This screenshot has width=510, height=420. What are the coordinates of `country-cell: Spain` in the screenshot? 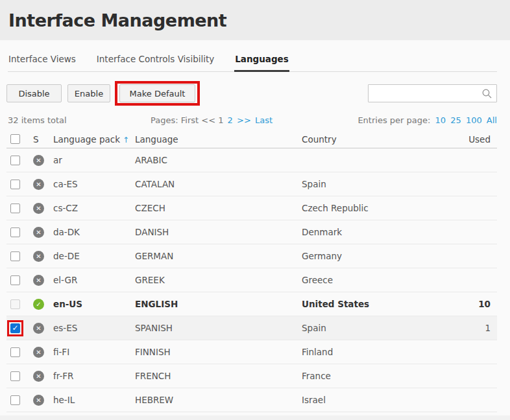 It's located at (380, 184).